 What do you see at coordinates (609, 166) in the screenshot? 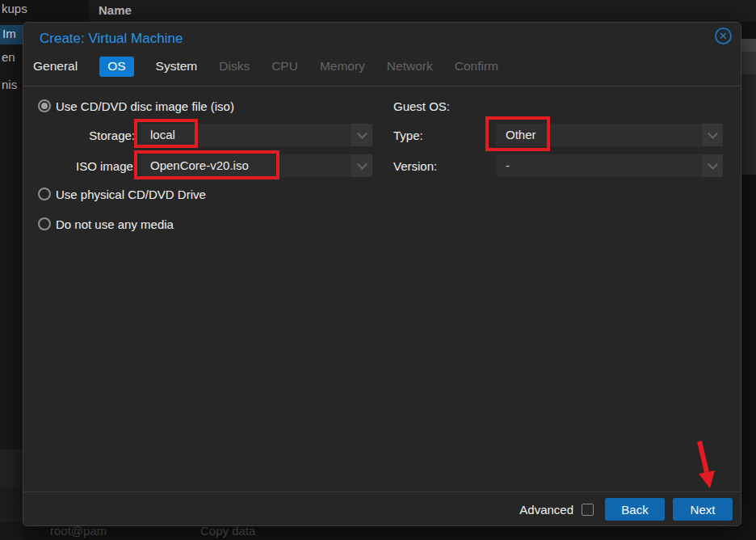
I see `version-select: -` at bounding box center [609, 166].